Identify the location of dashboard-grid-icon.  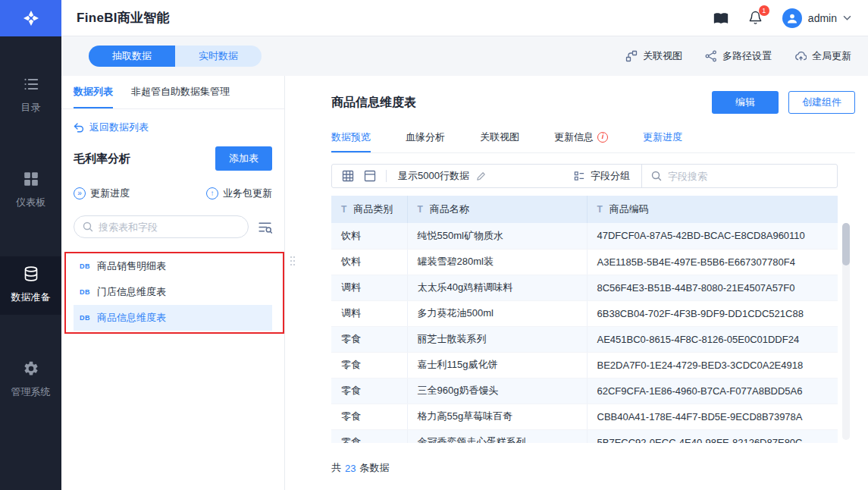
(31, 179).